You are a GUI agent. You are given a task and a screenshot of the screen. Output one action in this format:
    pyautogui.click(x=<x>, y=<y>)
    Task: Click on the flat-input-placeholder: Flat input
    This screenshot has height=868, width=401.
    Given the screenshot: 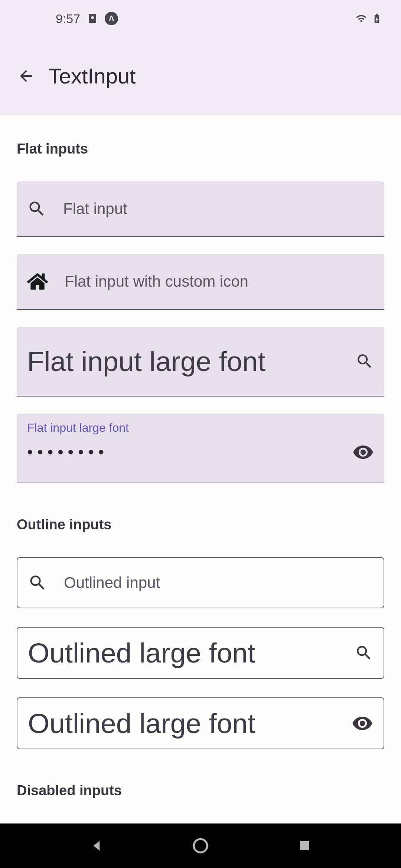 What is the action you would take?
    pyautogui.click(x=95, y=209)
    